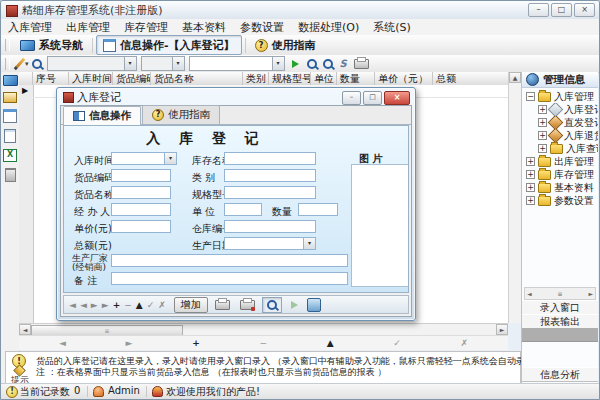 The height and width of the screenshot is (400, 600). What do you see at coordinates (397, 98) in the screenshot?
I see `dialog-close-button: ×` at bounding box center [397, 98].